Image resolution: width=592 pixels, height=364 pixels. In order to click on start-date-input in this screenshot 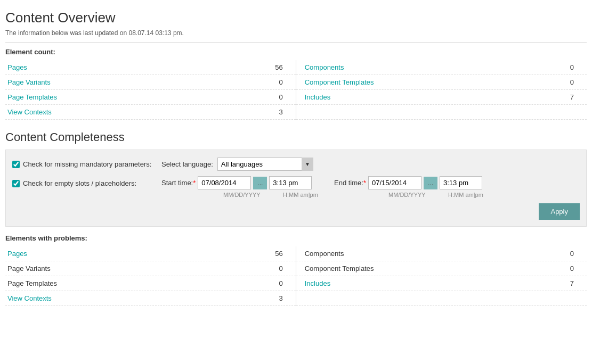, I will do `click(224, 183)`.